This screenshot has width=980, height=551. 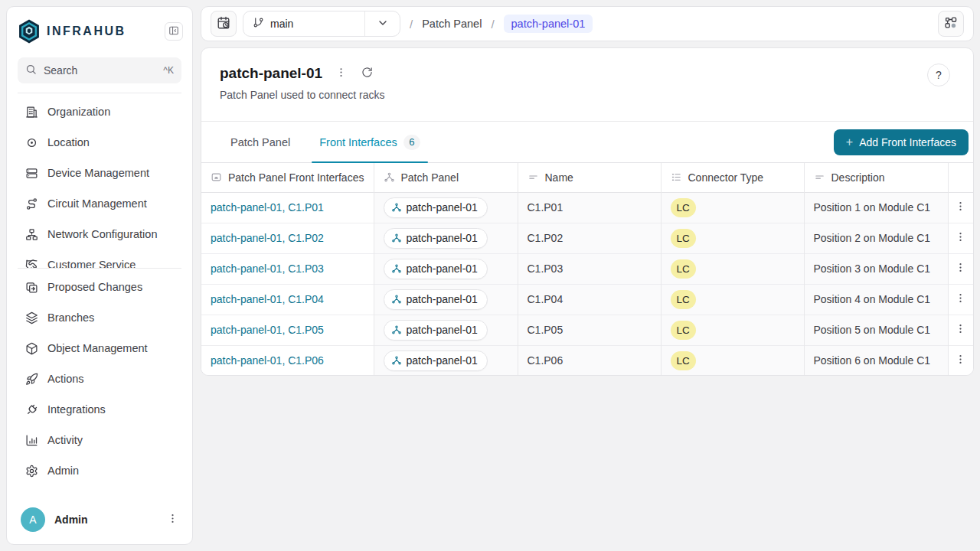 I want to click on sidebar-item-branches: Branches, so click(x=100, y=318).